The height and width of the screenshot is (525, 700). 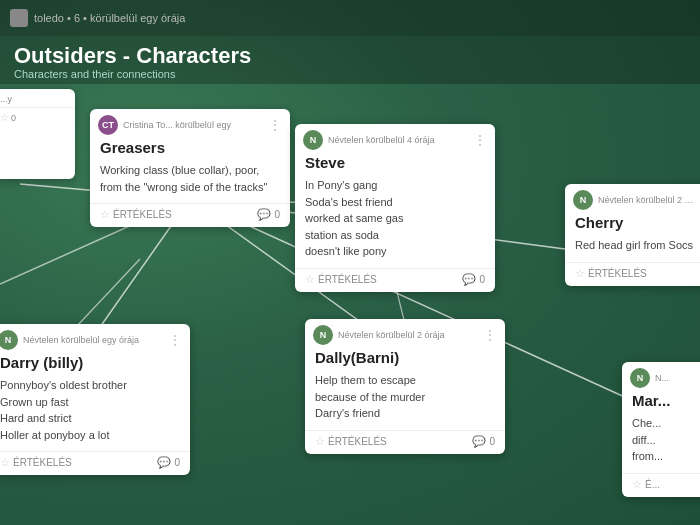 What do you see at coordinates (175, 340) in the screenshot?
I see `card-darry-menu: ⋮` at bounding box center [175, 340].